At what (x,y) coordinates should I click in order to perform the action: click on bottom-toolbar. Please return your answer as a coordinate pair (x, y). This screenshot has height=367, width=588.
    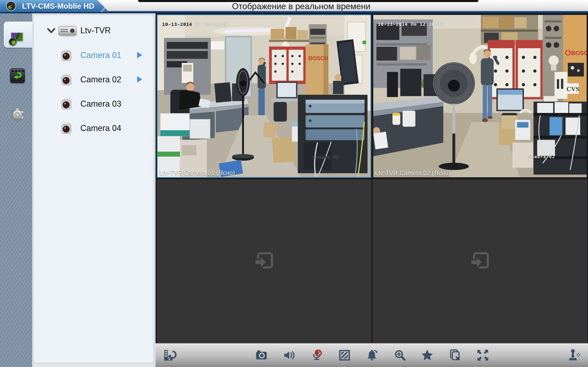
    Looking at the image, I should click on (372, 355).